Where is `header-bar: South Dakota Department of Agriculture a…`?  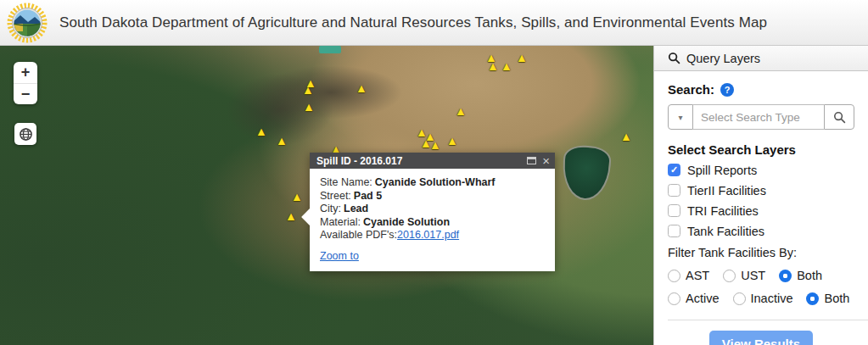
header-bar: South Dakota Department of Agriculture a… is located at coordinates (434, 23).